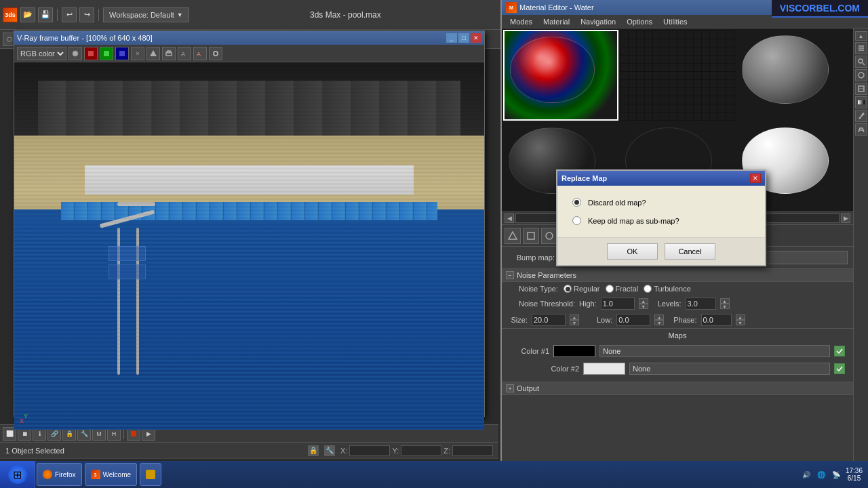 The height and width of the screenshot is (488, 868). What do you see at coordinates (250, 38) in the screenshot?
I see `vray-title-bar: V-Ray frame buffer - [100% of 640 x 480]…` at bounding box center [250, 38].